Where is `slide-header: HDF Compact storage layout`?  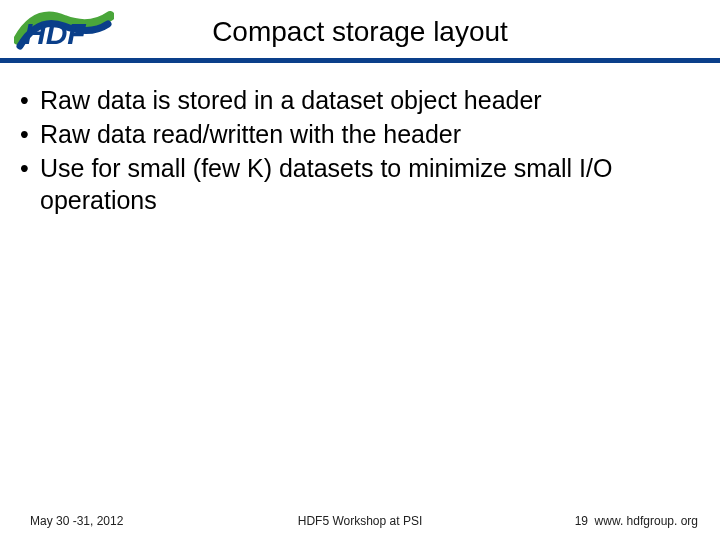
slide-header: HDF Compact storage layout is located at coordinates (360, 30).